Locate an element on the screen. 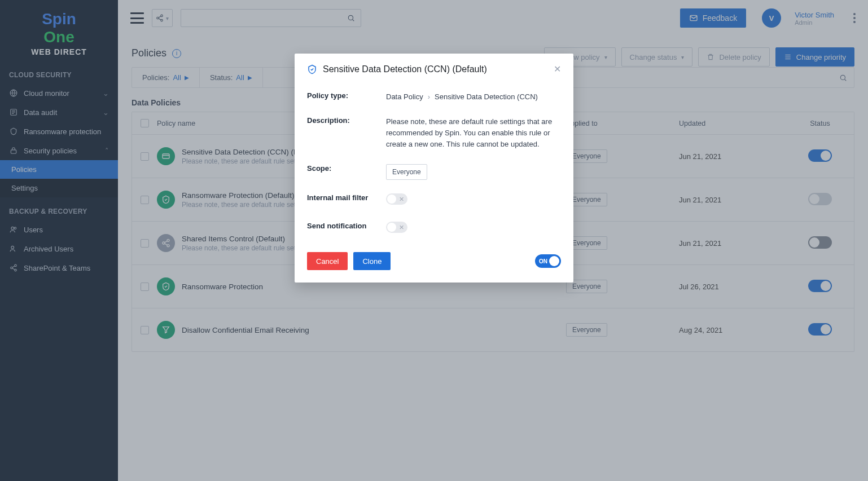 This screenshot has width=868, height=481. btn-label: Cancel is located at coordinates (327, 262).